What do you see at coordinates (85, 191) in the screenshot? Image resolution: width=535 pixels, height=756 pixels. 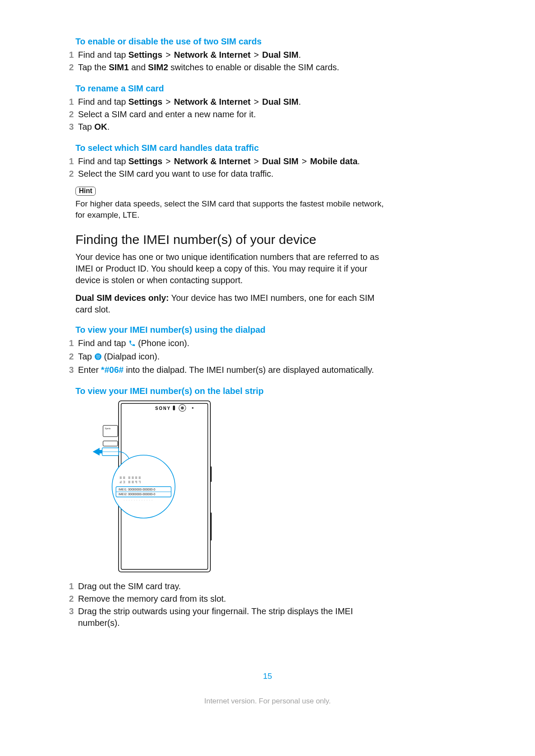 I see `hint-label: Hint` at bounding box center [85, 191].